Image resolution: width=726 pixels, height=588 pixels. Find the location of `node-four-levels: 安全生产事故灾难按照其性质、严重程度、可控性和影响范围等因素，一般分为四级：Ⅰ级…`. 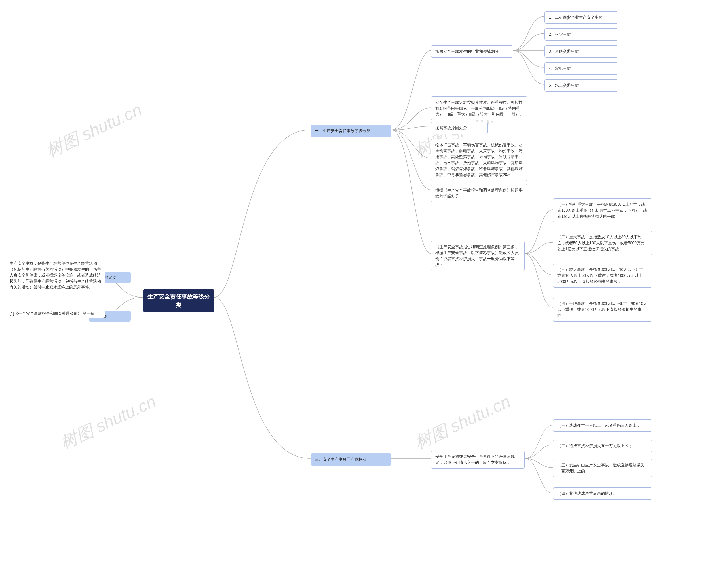

node-four-levels: 安全生产事故灾难按照其性质、严重程度、可控性和影响范围等因素，一般分为四级：Ⅰ级… is located at coordinates (479, 108).